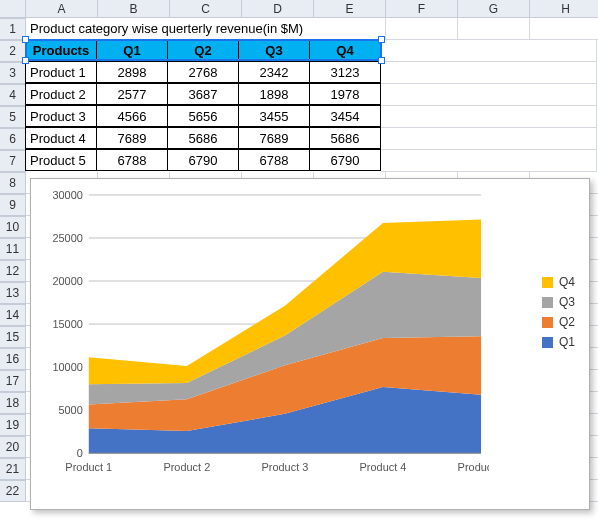 This screenshot has height=530, width=598. Describe the element at coordinates (13, 425) in the screenshot. I see `row-header: 19` at that location.